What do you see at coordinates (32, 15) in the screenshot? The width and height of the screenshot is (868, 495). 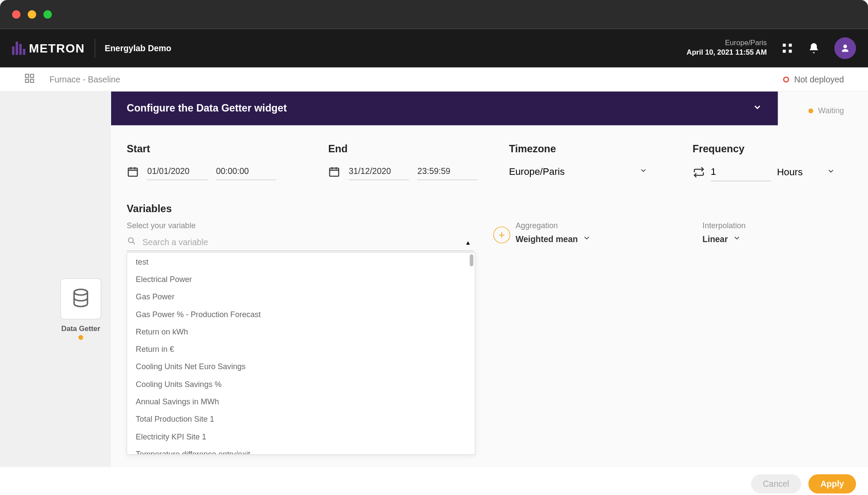 I see `minimize-window-button` at bounding box center [32, 15].